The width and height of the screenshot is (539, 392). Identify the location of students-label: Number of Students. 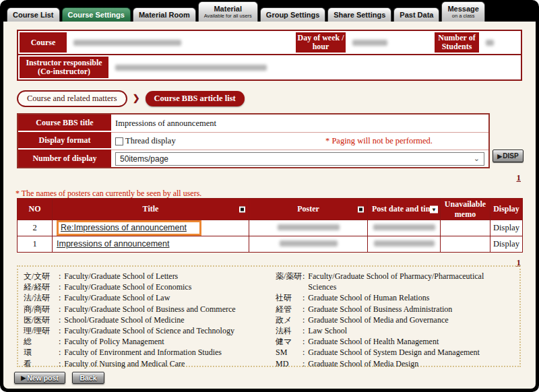
(457, 42).